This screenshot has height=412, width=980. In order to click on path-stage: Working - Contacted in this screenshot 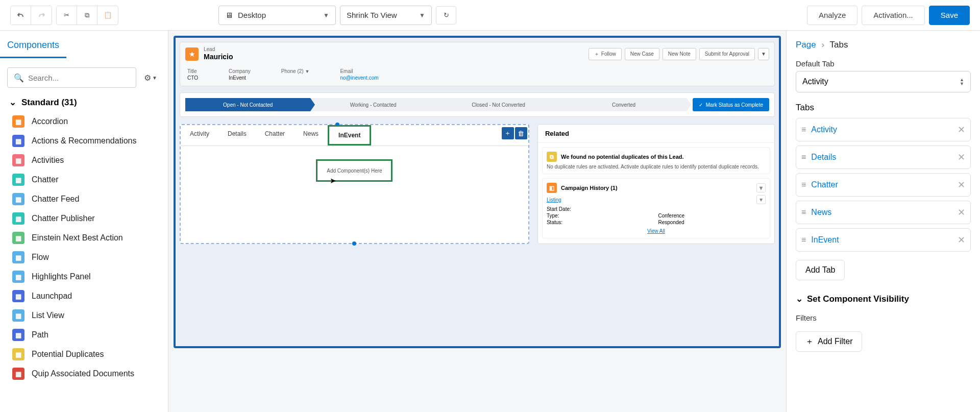, I will do `click(373, 105)`.